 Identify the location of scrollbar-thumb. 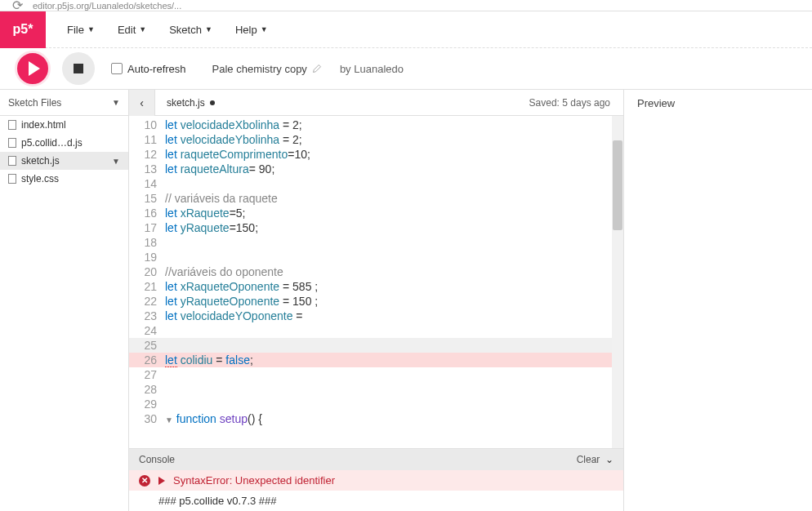
(618, 185).